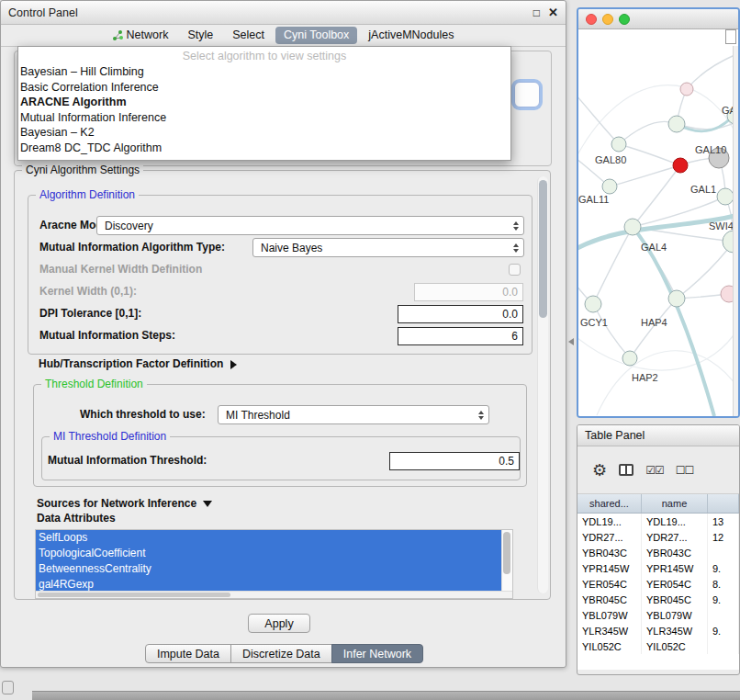  What do you see at coordinates (468, 292) in the screenshot?
I see `kernel-width-field: 0.0` at bounding box center [468, 292].